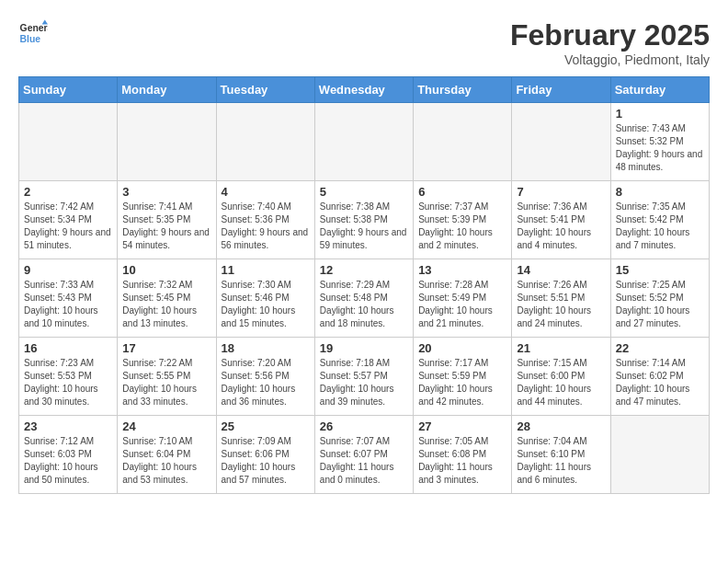 This screenshot has width=728, height=563. What do you see at coordinates (660, 114) in the screenshot?
I see `day-number: 1` at bounding box center [660, 114].